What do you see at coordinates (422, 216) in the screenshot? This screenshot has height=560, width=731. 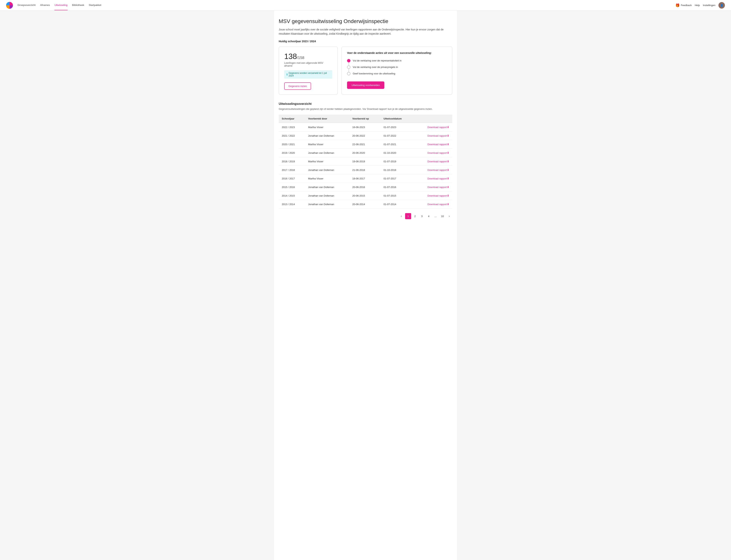 I see `page-button-3: 3` at bounding box center [422, 216].